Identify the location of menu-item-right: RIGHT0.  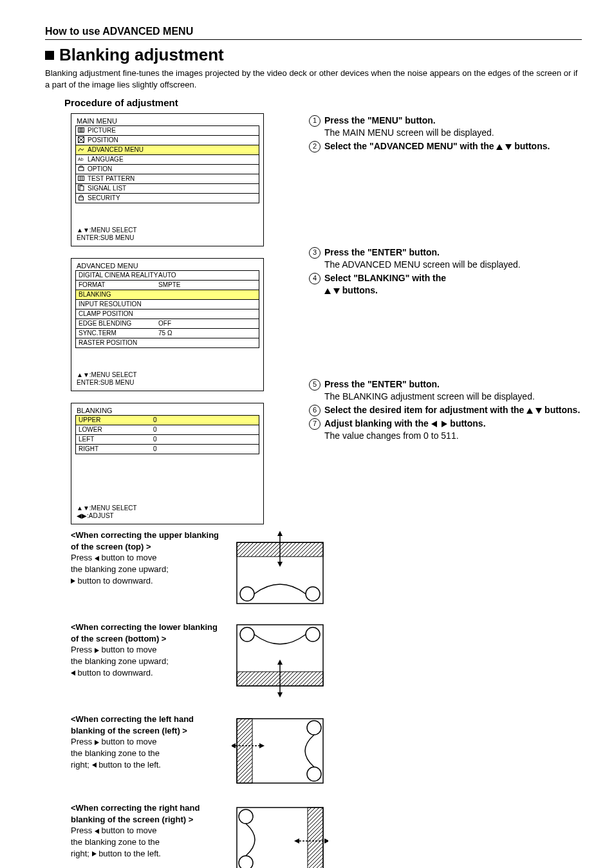
(167, 449).